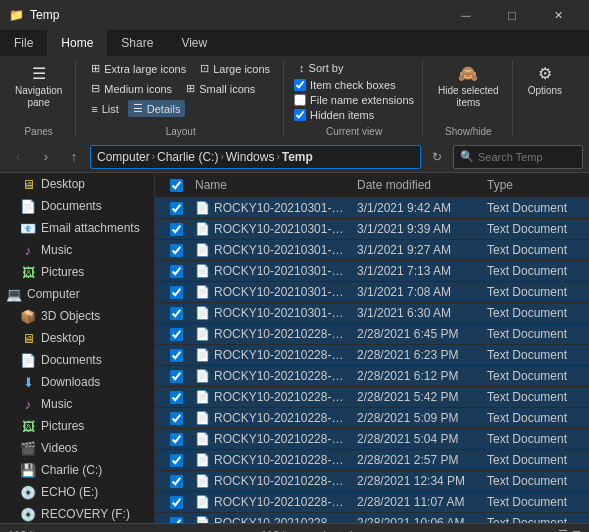 The width and height of the screenshot is (589, 532). What do you see at coordinates (533, 185) in the screenshot?
I see `header-type: Type` at bounding box center [533, 185].